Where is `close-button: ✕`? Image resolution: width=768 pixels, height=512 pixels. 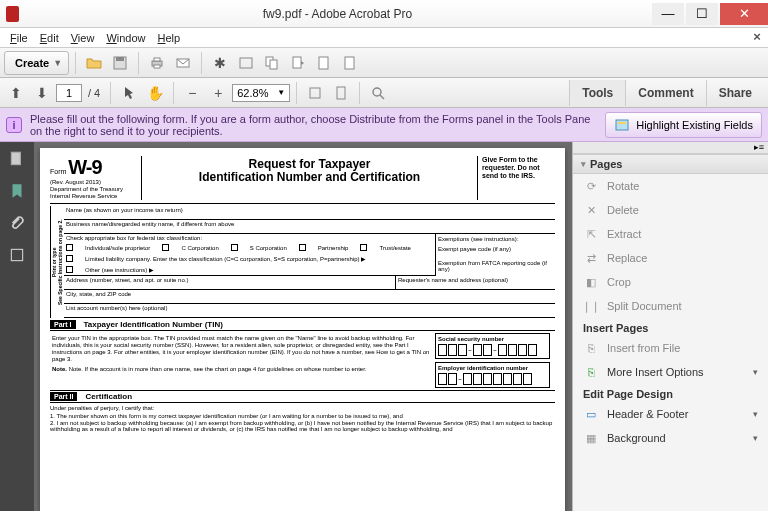
close-button: ✕ is located at coordinates (744, 14).